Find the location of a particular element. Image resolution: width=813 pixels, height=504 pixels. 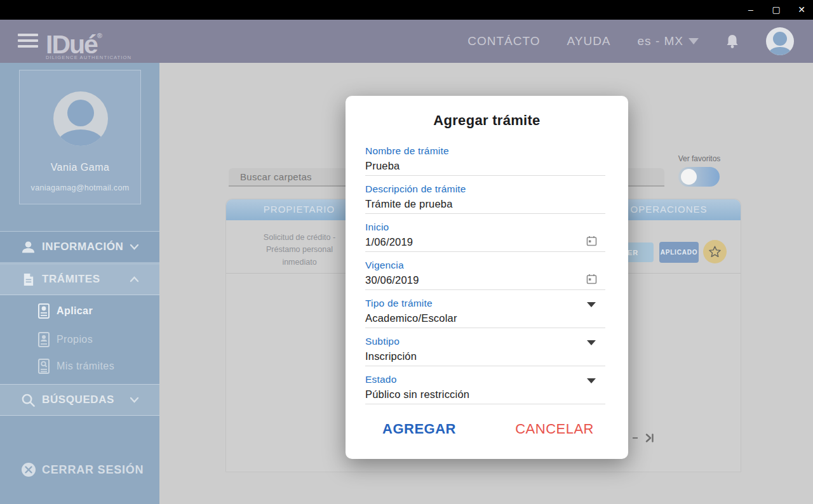

sidebar-item-label: BÚSQUEDAS is located at coordinates (78, 400).